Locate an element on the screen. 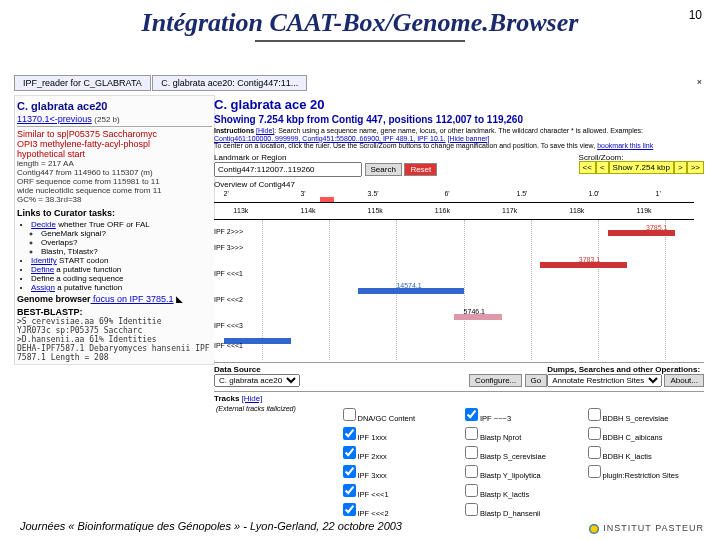 The image size is (720, 540). blastp-row-1: >S_cerevisiae.aa 69% Identitie is located at coordinates (114, 322).